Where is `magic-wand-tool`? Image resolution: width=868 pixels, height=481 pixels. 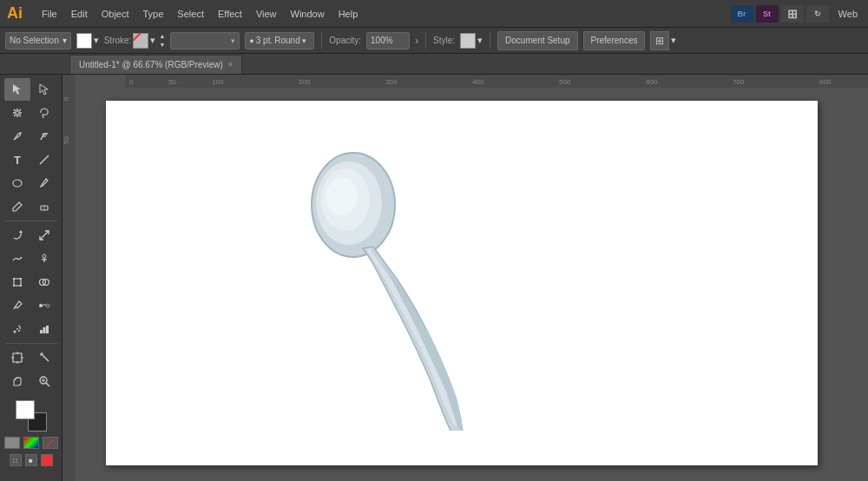 magic-wand-tool is located at coordinates (17, 113).